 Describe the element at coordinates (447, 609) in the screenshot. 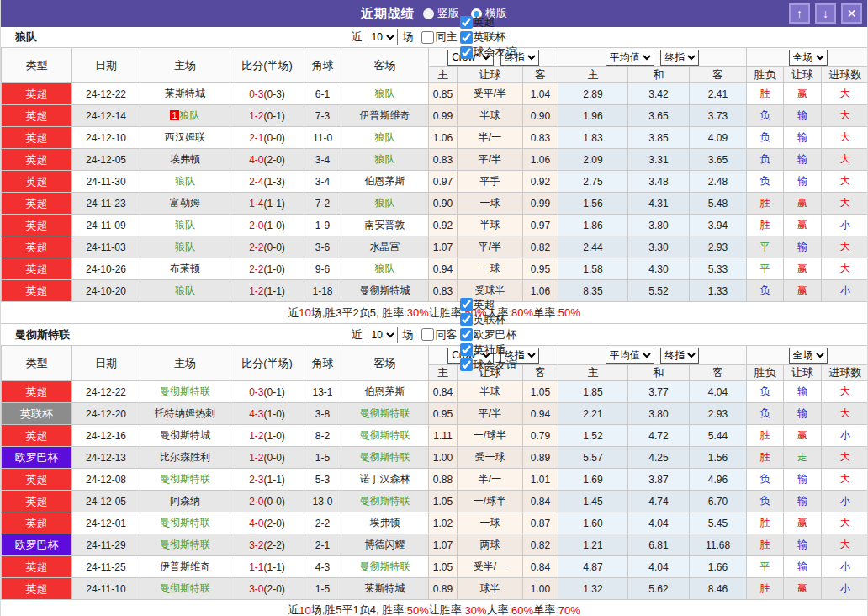

I see `summary-segment: 让胜率:` at that location.